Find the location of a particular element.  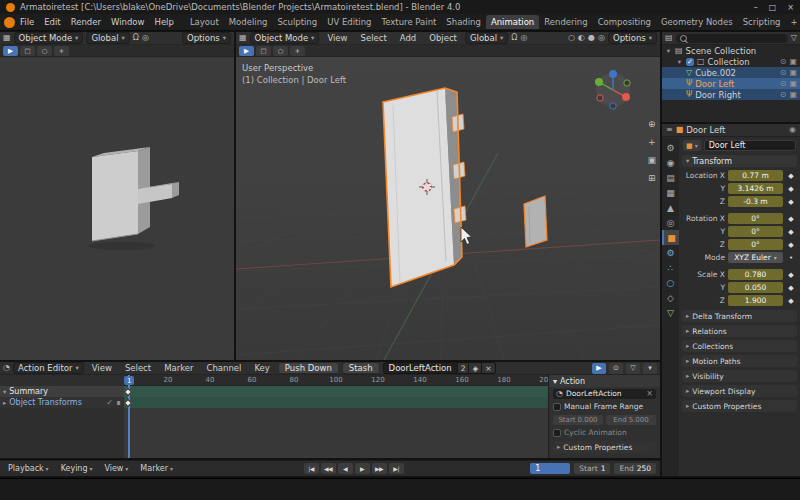

frame-end-field: End250 is located at coordinates (635, 468).